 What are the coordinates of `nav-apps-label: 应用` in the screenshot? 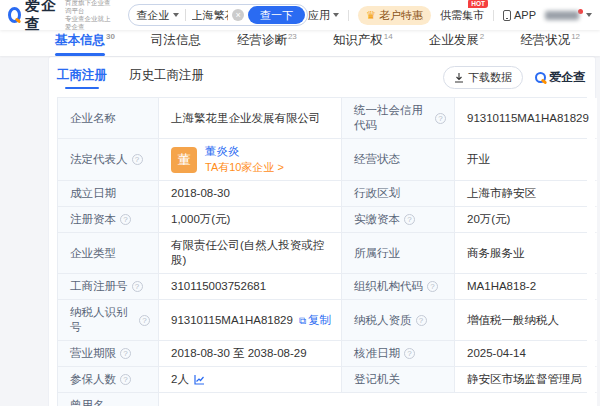 It's located at (319, 16).